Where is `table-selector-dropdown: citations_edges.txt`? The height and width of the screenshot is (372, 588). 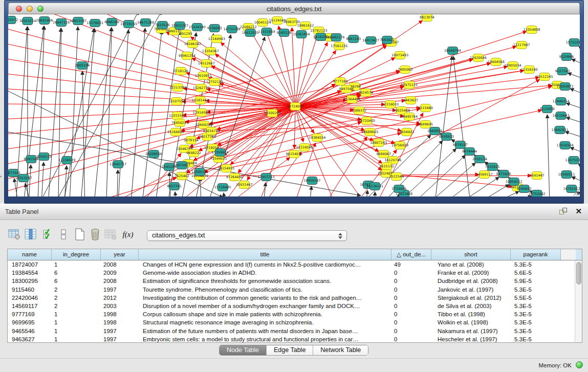
table-selector-dropdown: citations_edges.txt is located at coordinates (247, 235).